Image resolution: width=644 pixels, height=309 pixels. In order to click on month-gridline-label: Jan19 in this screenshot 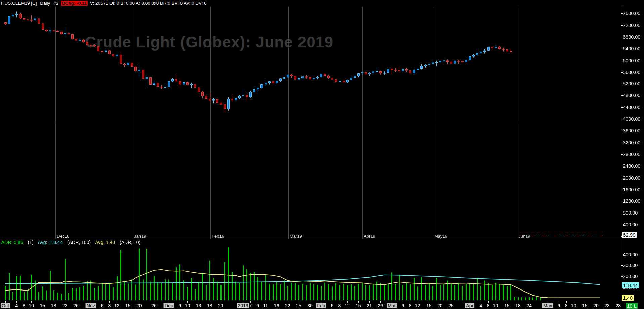, I will do `click(140, 236)`.